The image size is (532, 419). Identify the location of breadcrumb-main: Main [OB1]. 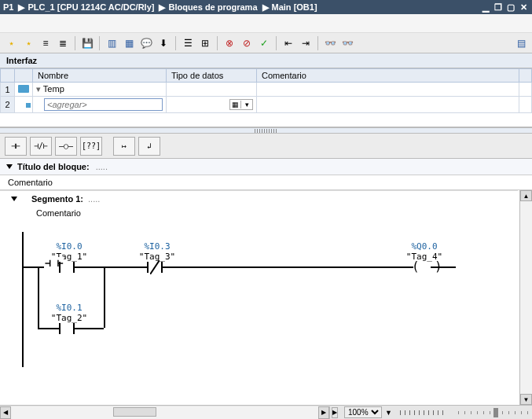
(295, 7).